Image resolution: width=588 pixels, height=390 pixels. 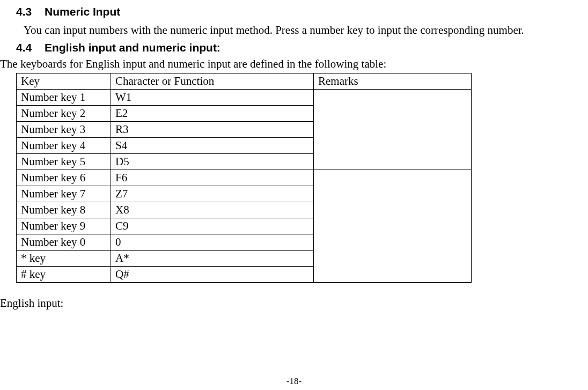 I want to click on table-row: Number key 1 W1, so click(x=244, y=97).